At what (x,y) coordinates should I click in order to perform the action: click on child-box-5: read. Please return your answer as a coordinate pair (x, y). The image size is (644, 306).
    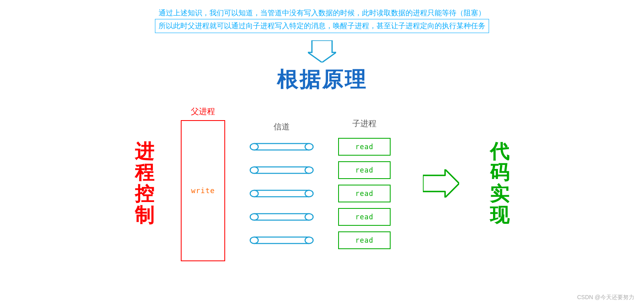
    Looking at the image, I should click on (364, 240).